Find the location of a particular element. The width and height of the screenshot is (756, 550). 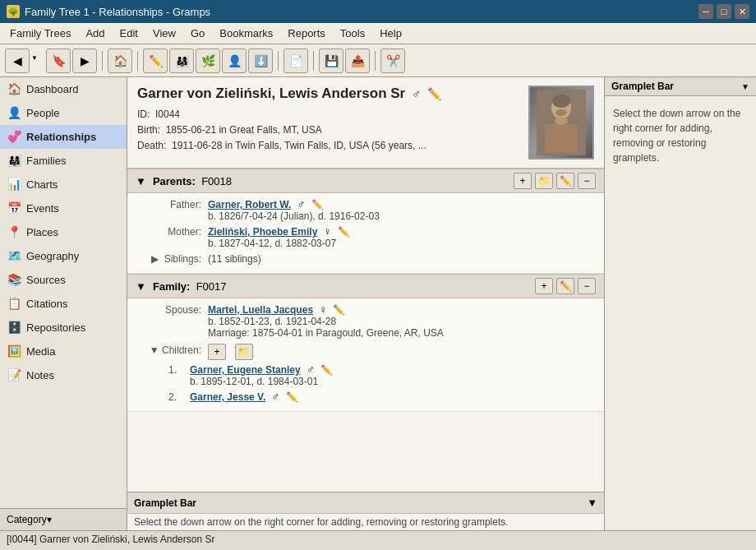

mother-edit-icon: ✏️ is located at coordinates (343, 232).